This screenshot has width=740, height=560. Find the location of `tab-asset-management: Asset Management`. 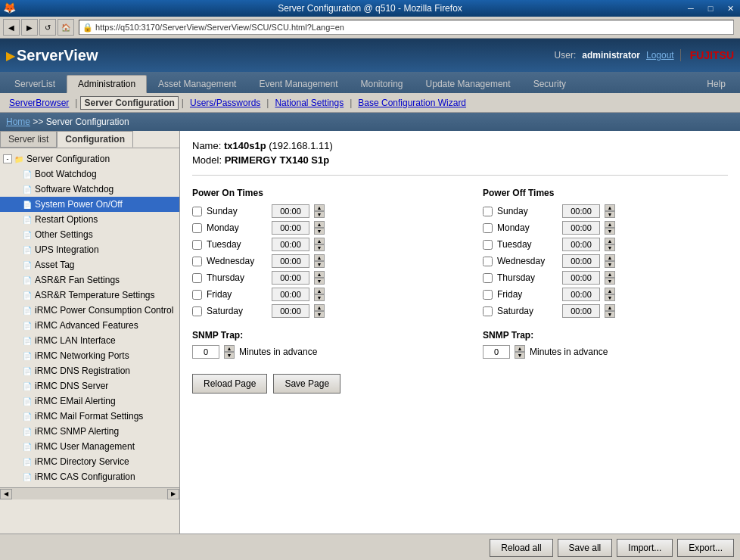

tab-asset-management: Asset Management is located at coordinates (197, 84).